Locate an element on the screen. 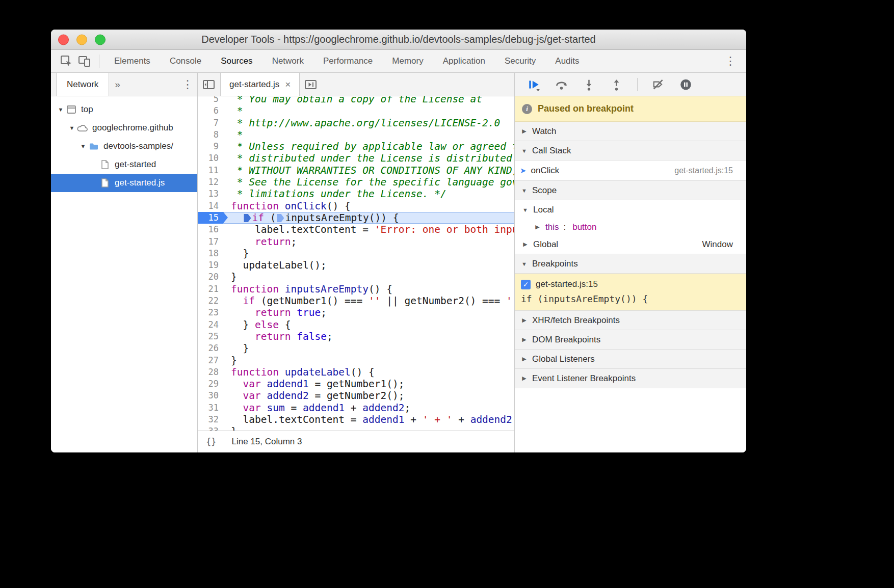 Image resolution: width=894 pixels, height=588 pixels. section-event-listener-breakpoints: ▶ Event Listener Breakpoints is located at coordinates (630, 379).